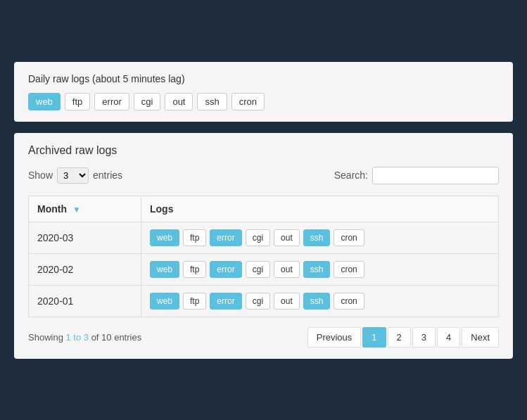 The width and height of the screenshot is (527, 420). What do you see at coordinates (85, 238) in the screenshot?
I see `month-cell: 2020-03` at bounding box center [85, 238].